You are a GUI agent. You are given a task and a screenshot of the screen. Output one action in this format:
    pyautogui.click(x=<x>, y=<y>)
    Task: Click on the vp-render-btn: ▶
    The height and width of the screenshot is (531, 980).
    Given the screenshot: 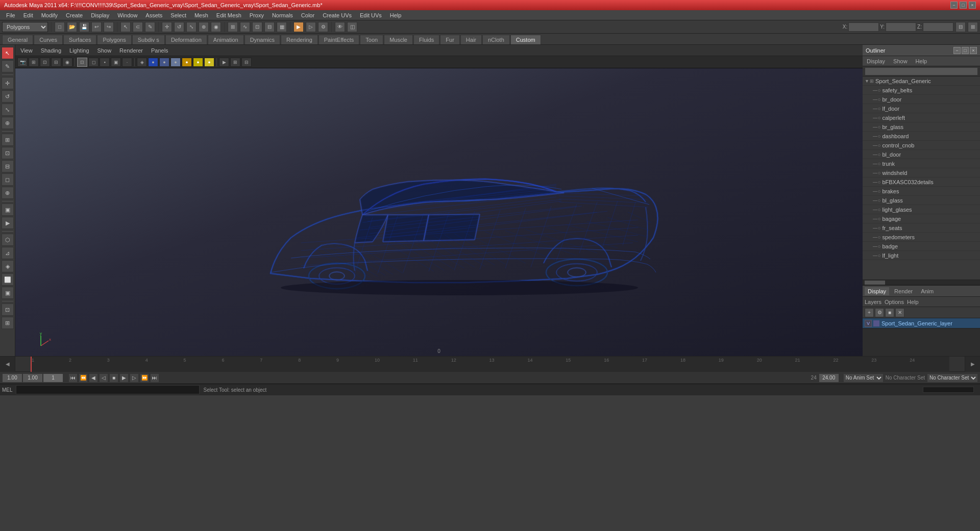 What is the action you would take?
    pyautogui.click(x=224, y=62)
    